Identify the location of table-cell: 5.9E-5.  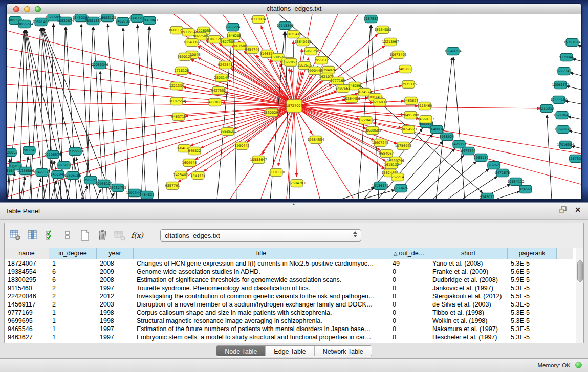
(532, 280).